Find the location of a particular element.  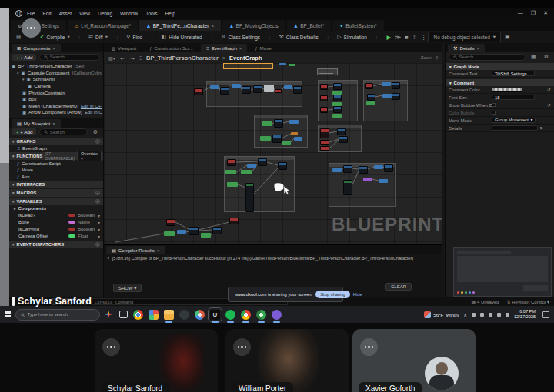

expand-arrow-icon: ▾ is located at coordinates (18, 73).